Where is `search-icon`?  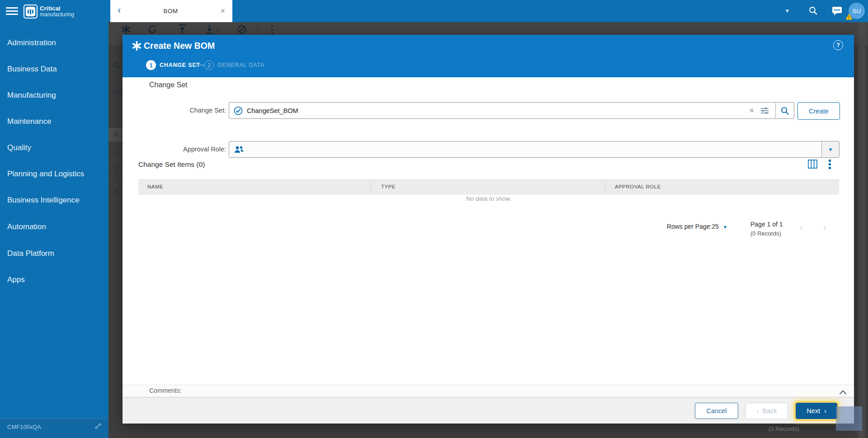
search-icon is located at coordinates (813, 12).